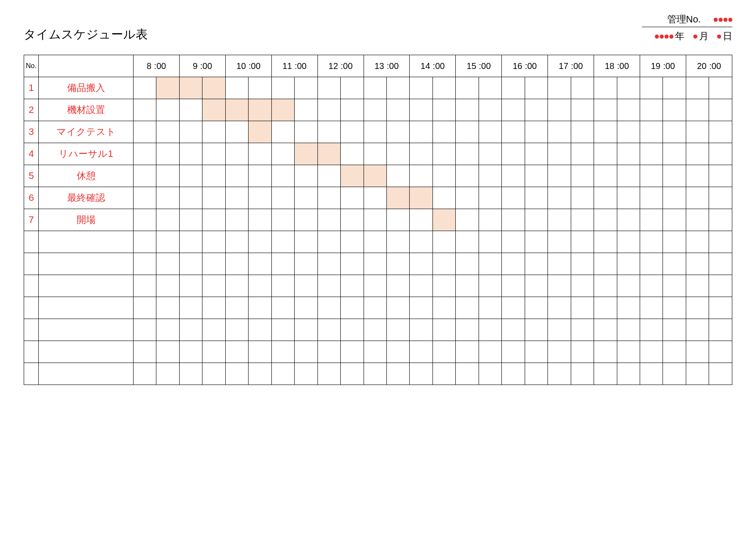  What do you see at coordinates (378, 330) in the screenshot?
I see `table-row` at bounding box center [378, 330].